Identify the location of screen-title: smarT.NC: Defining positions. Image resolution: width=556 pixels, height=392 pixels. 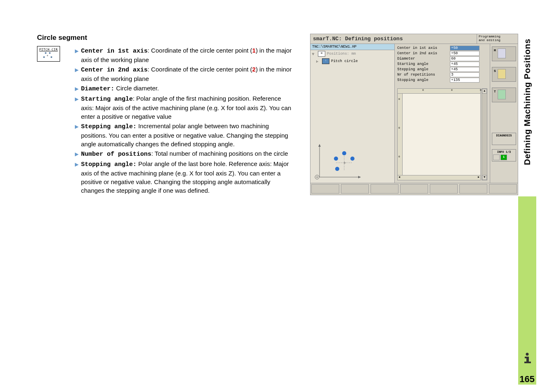
(394, 39).